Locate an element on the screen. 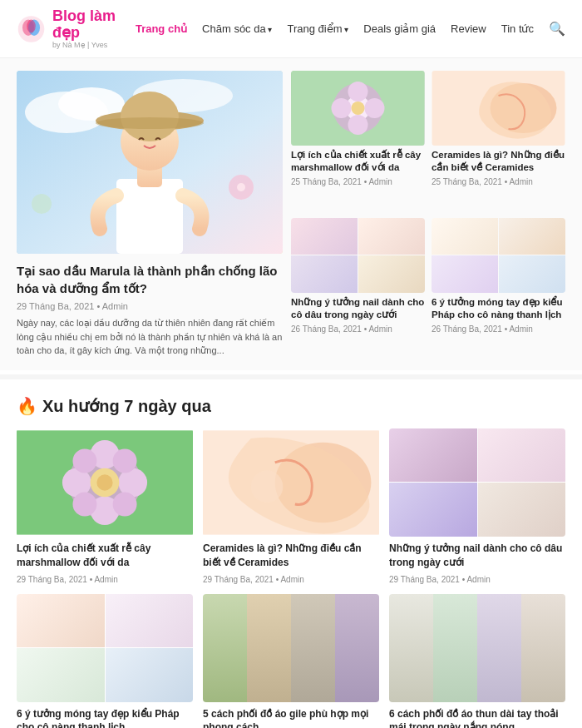 The image size is (582, 728). trending-title-text: Xu hướng 7 ngày qua is located at coordinates (126, 406).